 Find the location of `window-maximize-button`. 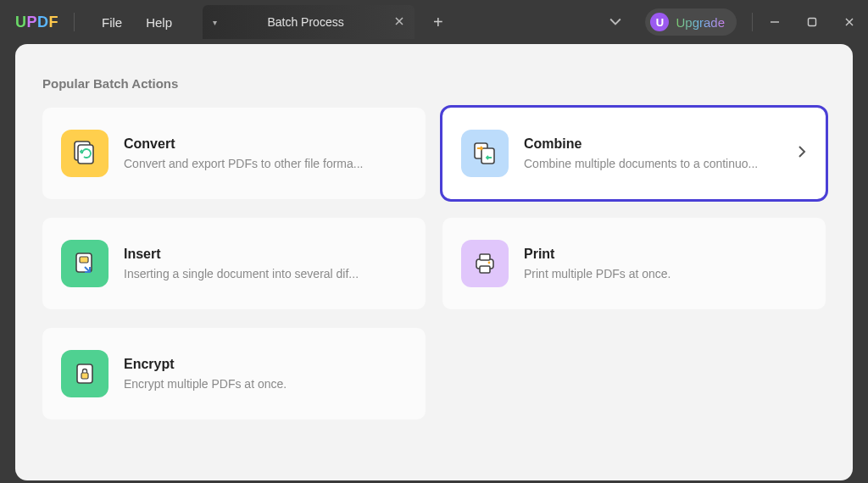

window-maximize-button is located at coordinates (812, 22).